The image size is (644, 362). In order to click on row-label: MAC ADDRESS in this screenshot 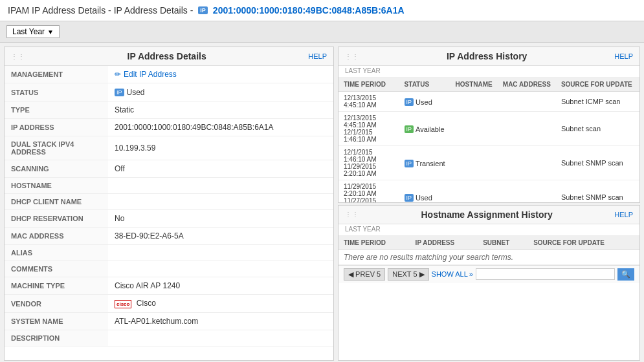, I will do `click(56, 237)`.